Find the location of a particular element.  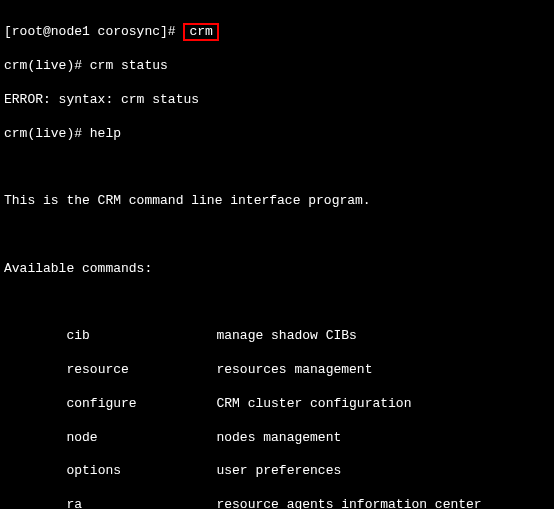

cmd-name: configure is located at coordinates (141, 404).